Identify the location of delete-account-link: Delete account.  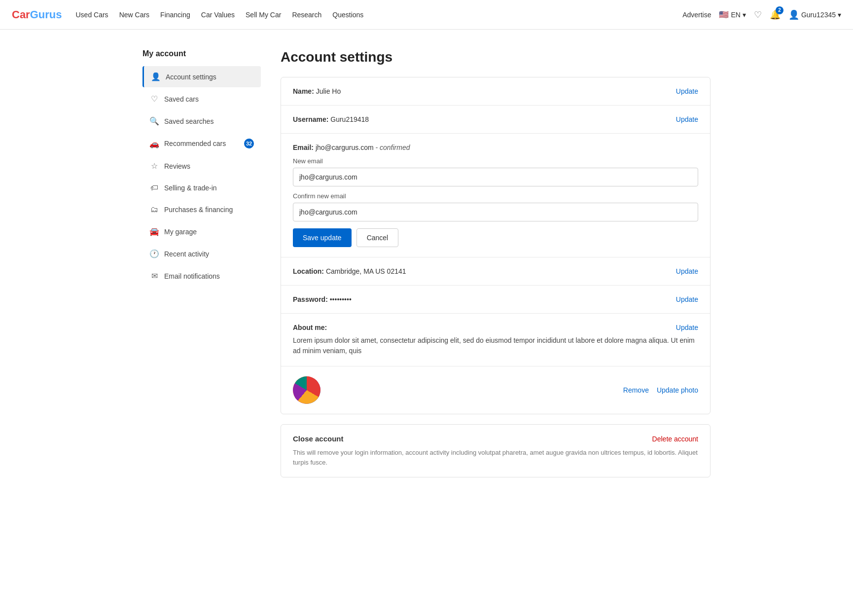
(675, 439).